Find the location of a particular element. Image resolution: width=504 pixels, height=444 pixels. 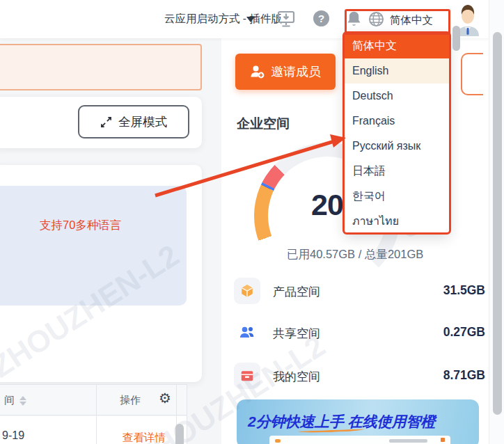

space-row-mine: 我的空间 8.71GB is located at coordinates (360, 376).